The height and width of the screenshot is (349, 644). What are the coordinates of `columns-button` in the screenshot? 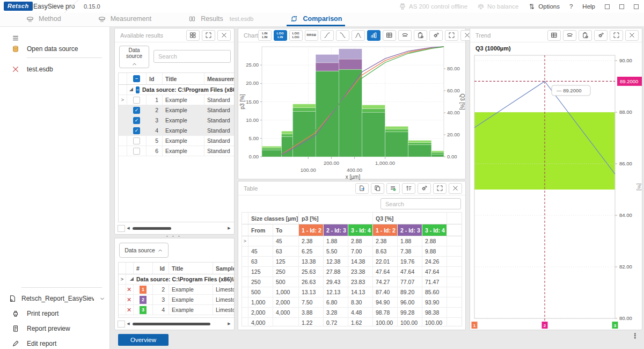 It's located at (393, 188).